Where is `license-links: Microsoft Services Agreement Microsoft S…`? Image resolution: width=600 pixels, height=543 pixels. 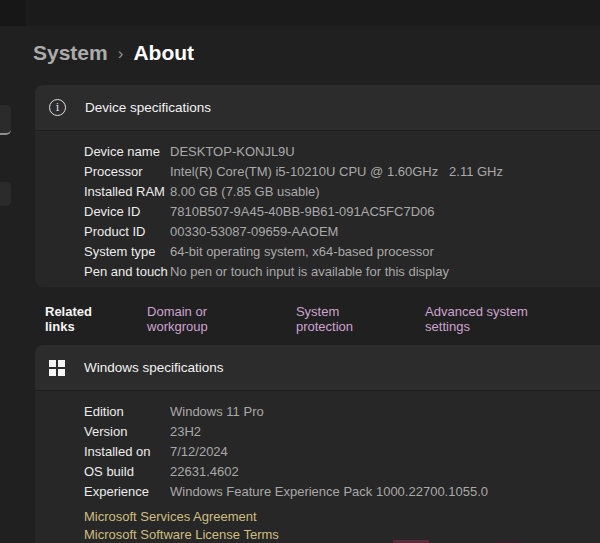
license-links: Microsoft Services Agreement Microsoft S… is located at coordinates (342, 526).